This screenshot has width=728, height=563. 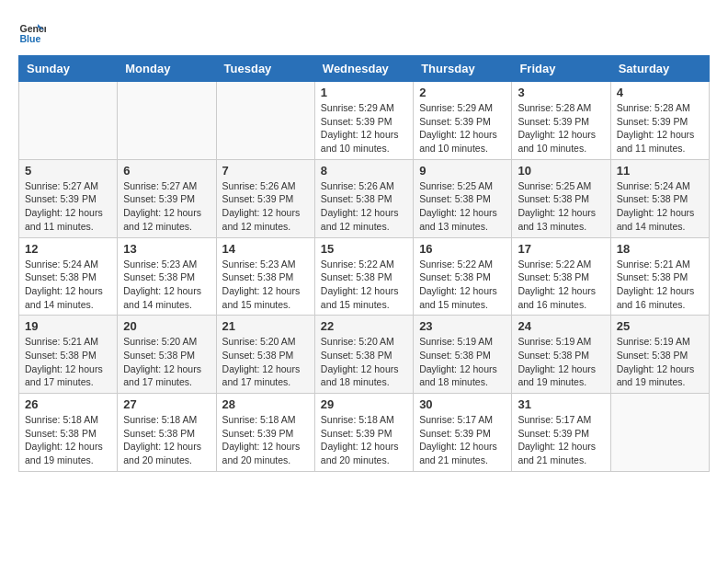 What do you see at coordinates (166, 405) in the screenshot?
I see `day-number: 27` at bounding box center [166, 405].